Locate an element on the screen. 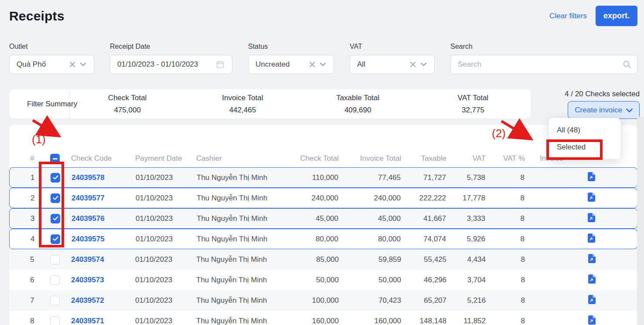 The image size is (644, 325). filter-summary-card: Filter Summary Check Total 475,000 Invoi… is located at coordinates (270, 104).